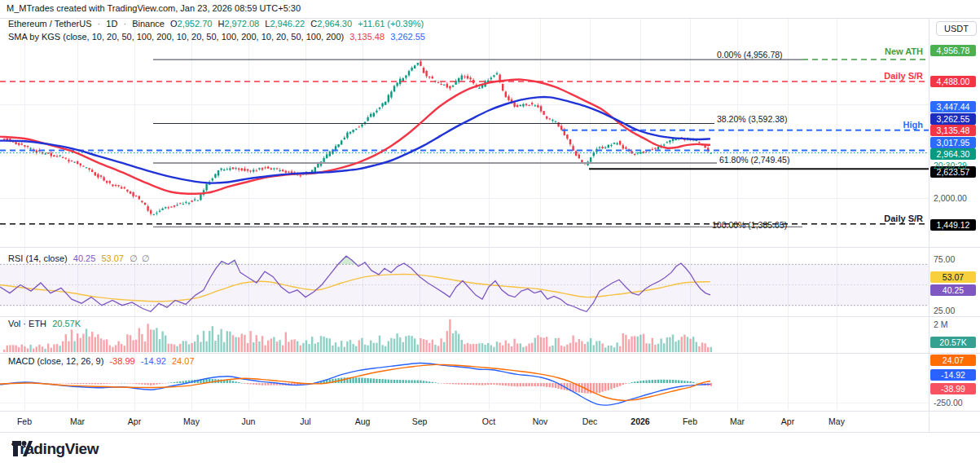 The width and height of the screenshot is (980, 467). Describe the element at coordinates (953, 119) in the screenshot. I see `price-axis-badge: 3,262.55` at that location.